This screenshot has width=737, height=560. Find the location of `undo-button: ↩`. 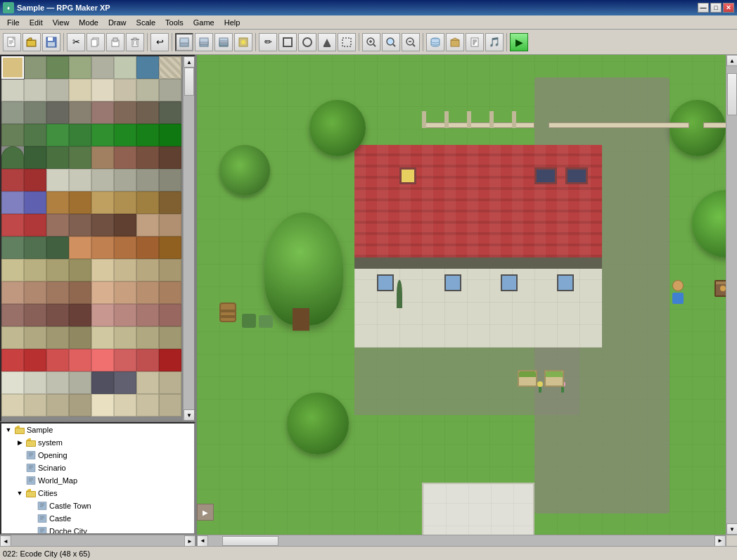

undo-button: ↩ is located at coordinates (160, 42).